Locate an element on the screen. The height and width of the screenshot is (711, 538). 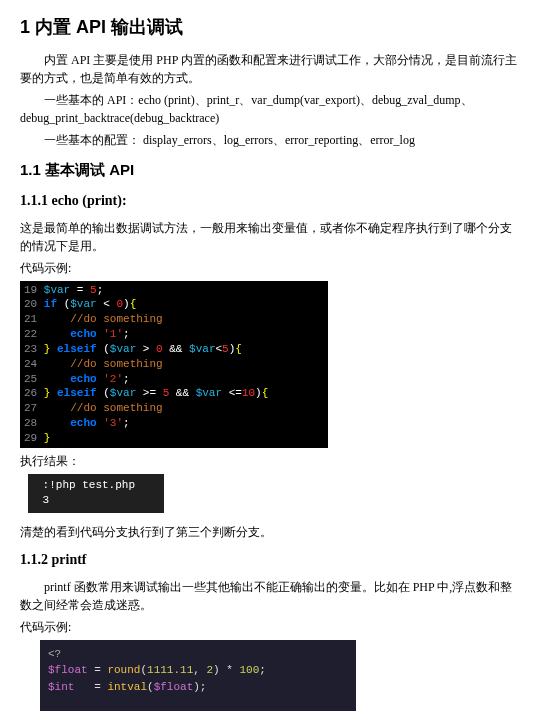
result-block: :!php test.php 3 is located at coordinates (96, 494).